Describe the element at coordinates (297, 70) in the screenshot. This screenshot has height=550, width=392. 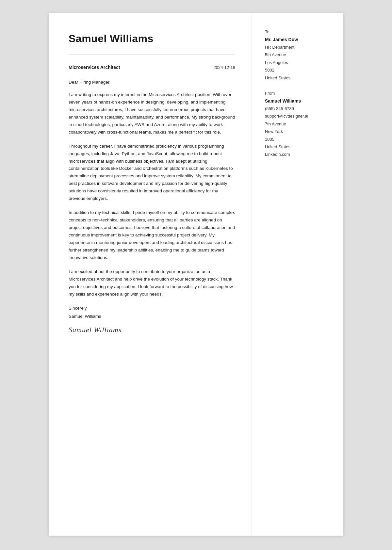
I see `to-zip: 5002` at that location.